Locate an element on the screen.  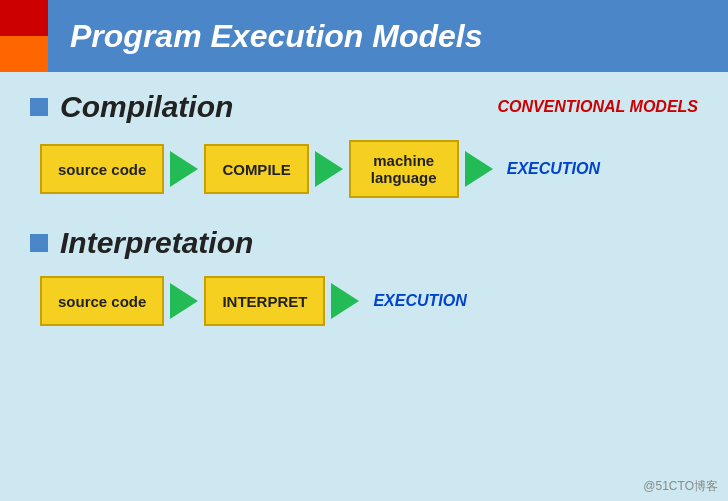
interpretation-heading-row: Interpretation is located at coordinates (364, 243).